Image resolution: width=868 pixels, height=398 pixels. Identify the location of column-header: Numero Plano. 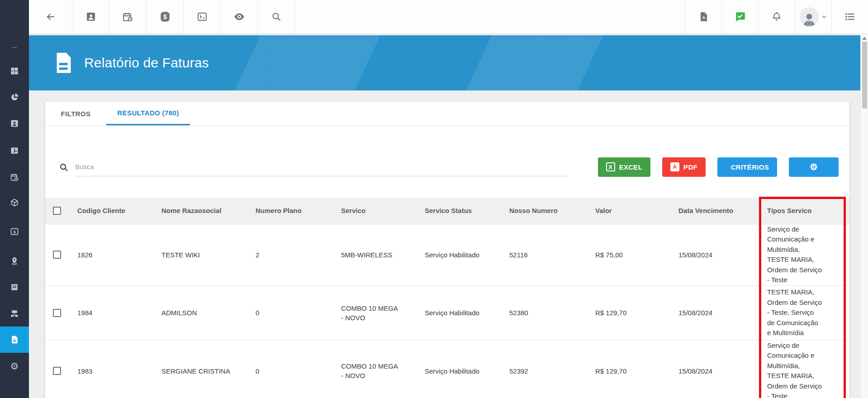
(299, 211).